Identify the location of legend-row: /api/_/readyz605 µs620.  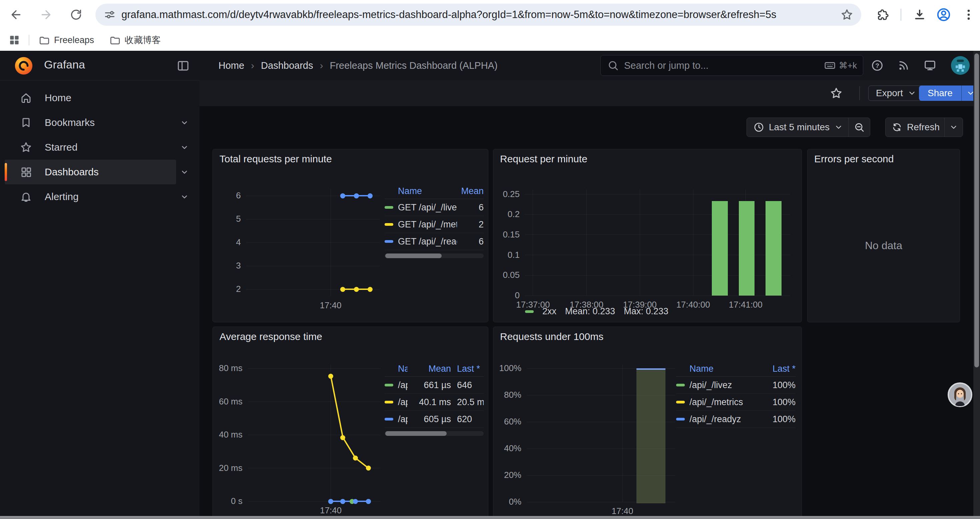
(434, 420).